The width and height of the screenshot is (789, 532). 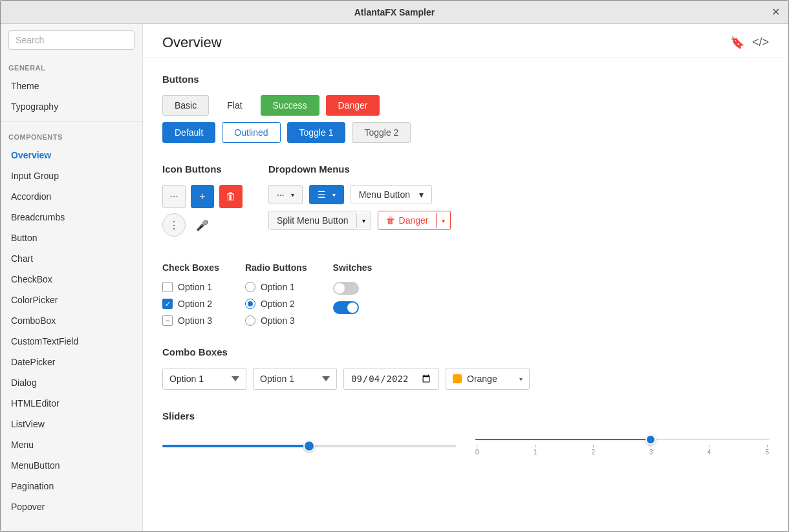 I want to click on sidebar-item-colorpicker: ColorPicker, so click(x=71, y=300).